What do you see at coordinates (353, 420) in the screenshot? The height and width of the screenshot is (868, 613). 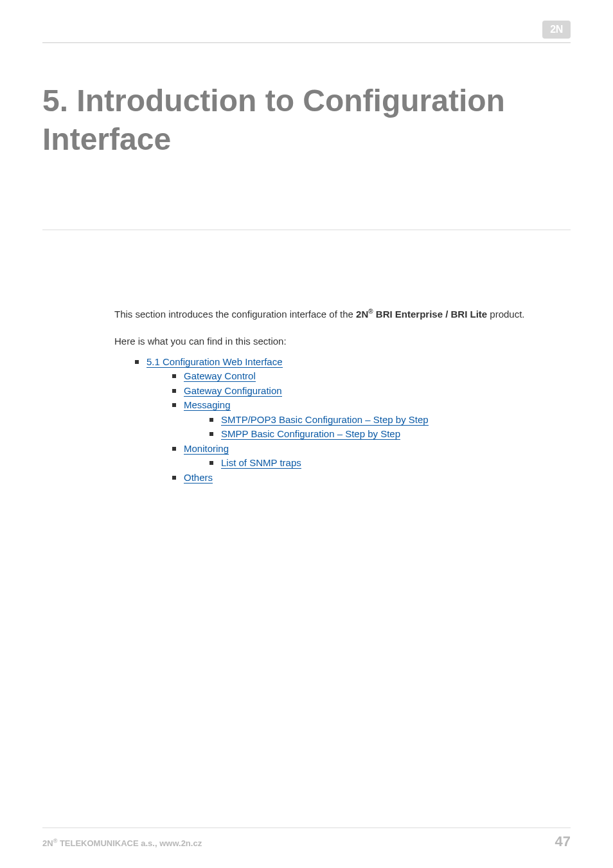 I see `toc-list: 5.1 Configuration Web Interface Gateway …` at bounding box center [353, 420].